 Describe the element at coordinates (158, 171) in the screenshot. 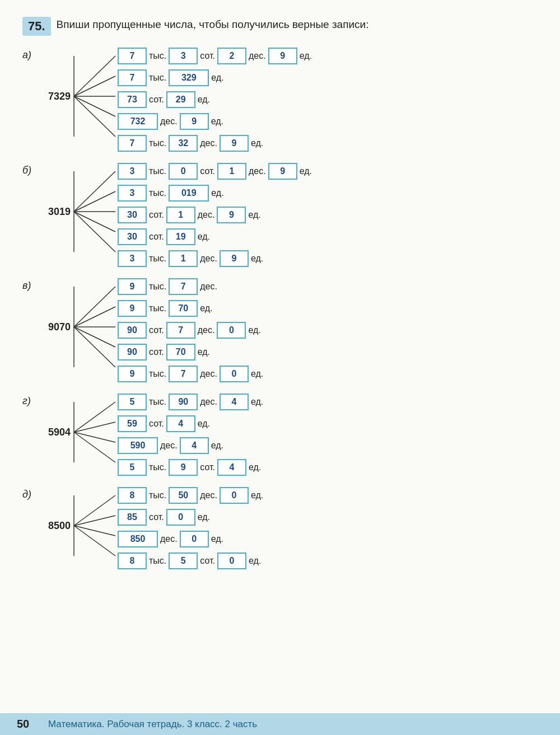

I see `unit-text-b-0-0: тыс.` at that location.